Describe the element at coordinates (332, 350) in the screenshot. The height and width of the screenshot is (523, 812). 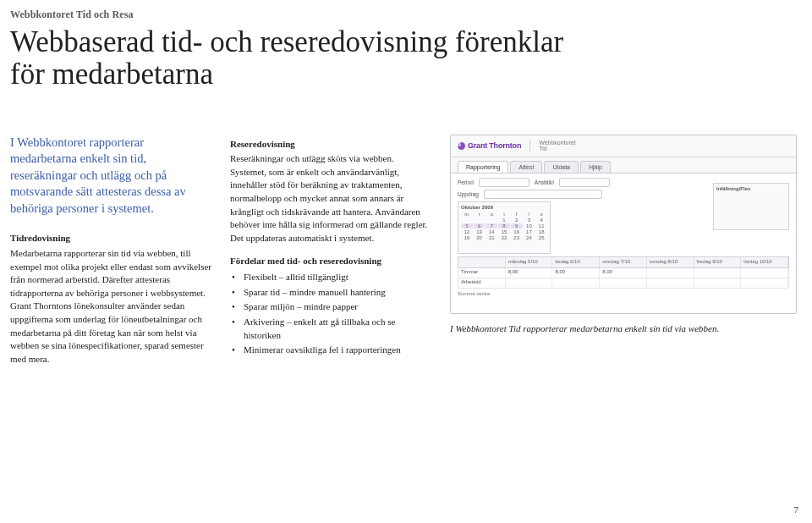
I see `benefit-item: Minimerar oavsiktliga fel i rapportering…` at that location.